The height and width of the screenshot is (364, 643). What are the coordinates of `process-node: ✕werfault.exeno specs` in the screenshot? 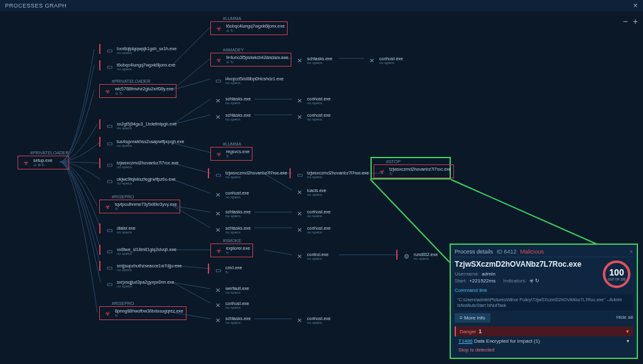 It's located at (231, 290).